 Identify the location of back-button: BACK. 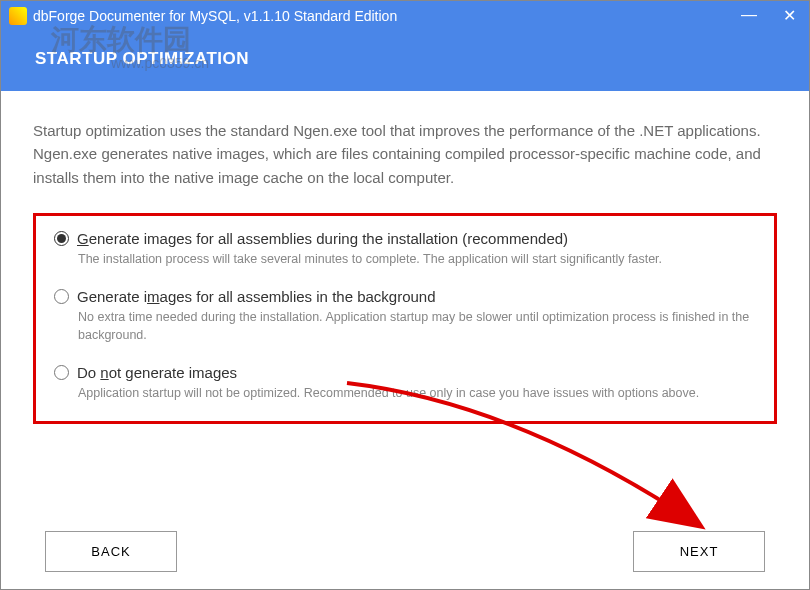
(111, 552).